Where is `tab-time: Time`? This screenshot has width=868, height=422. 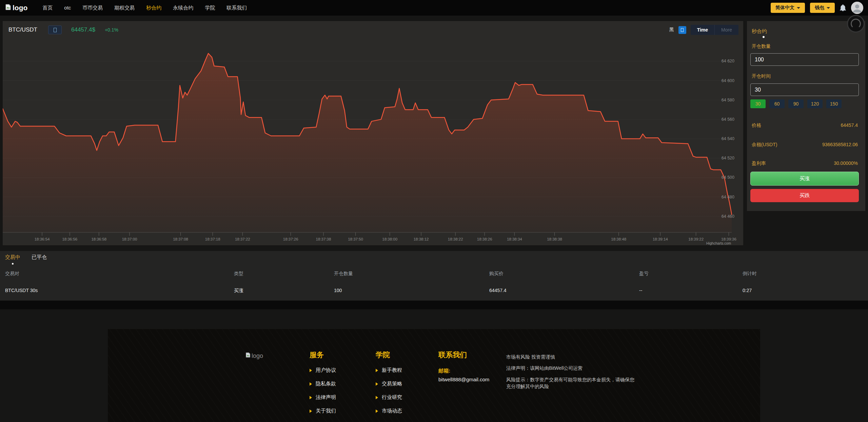
tab-time: Time is located at coordinates (703, 30).